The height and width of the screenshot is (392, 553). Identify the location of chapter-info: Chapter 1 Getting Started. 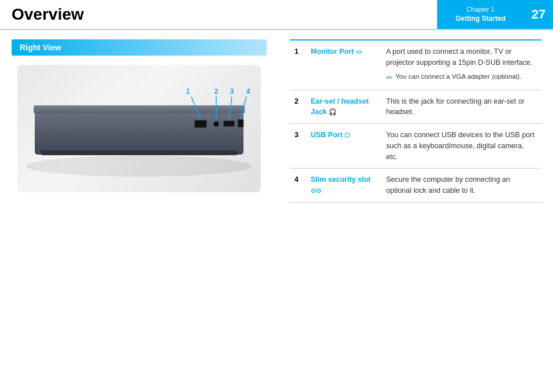
(481, 14).